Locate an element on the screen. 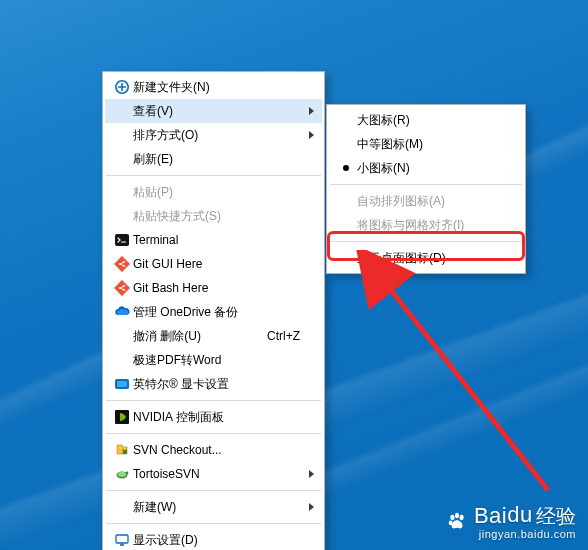 The width and height of the screenshot is (588, 550). menu-item-label: 刷新(E) is located at coordinates (216, 160).